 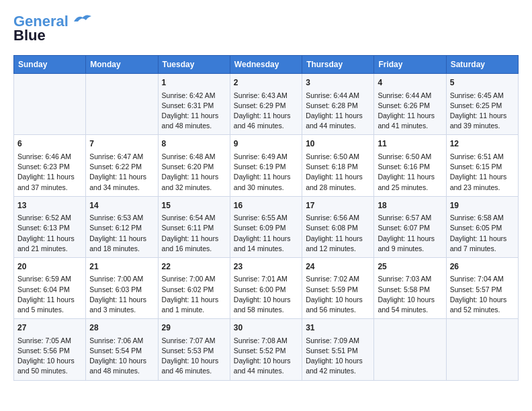 I want to click on calendar-cell: 4Sunrise: 6:44 AM Sunset: 6:26 PM Daylig…, so click(x=410, y=105).